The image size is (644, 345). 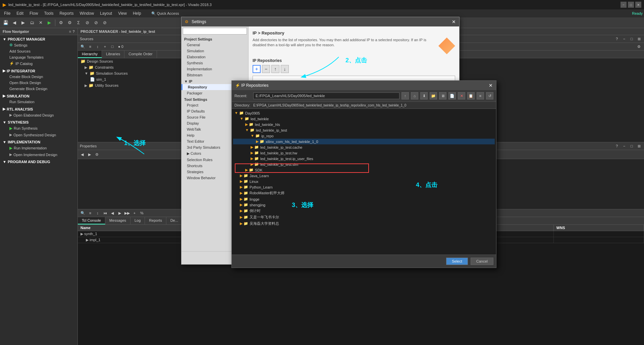 I want to click on menu-edit: Edit, so click(x=20, y=13).